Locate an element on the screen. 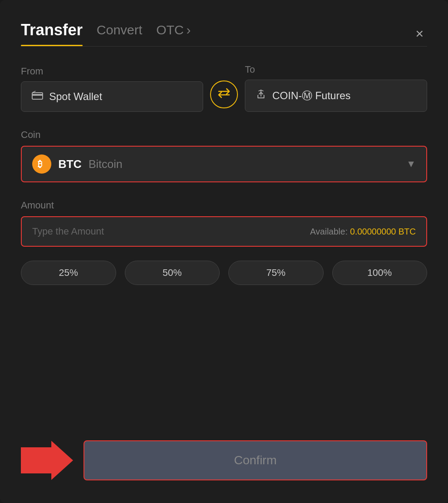  pct-75-button: 75% is located at coordinates (276, 273).